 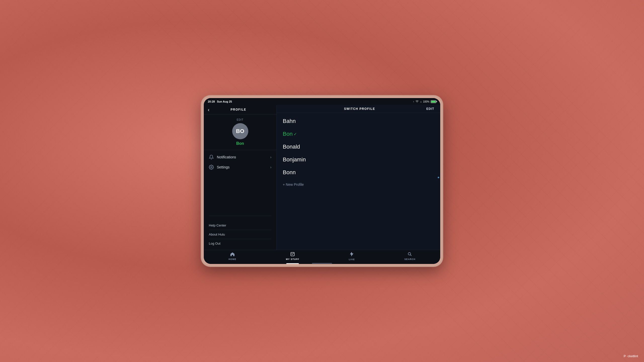 I want to click on live-nav-icon, so click(x=352, y=255).